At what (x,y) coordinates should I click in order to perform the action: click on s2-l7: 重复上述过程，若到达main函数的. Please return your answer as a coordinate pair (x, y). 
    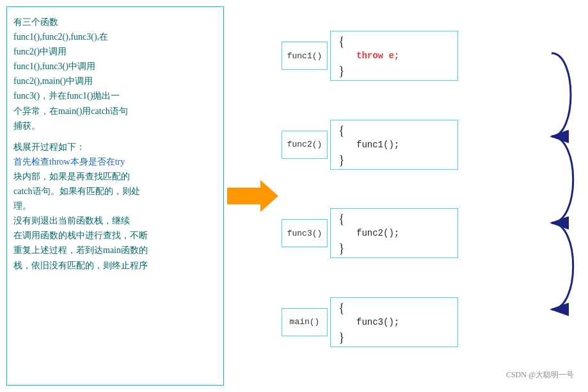
    Looking at the image, I should click on (115, 250).